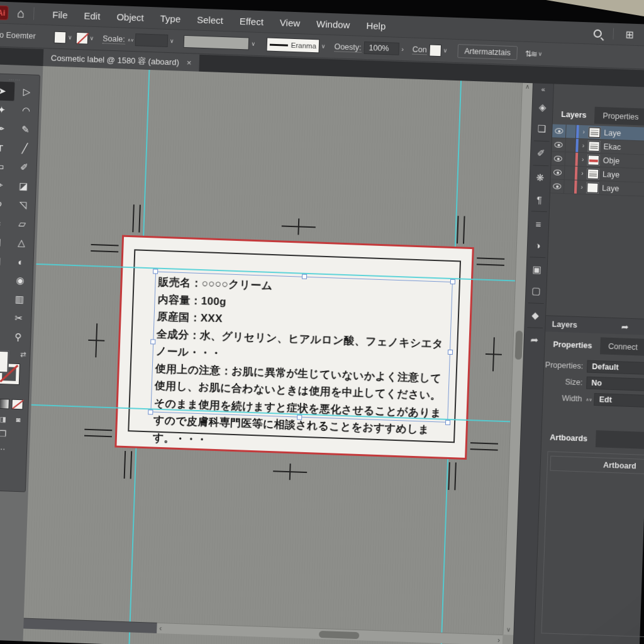  What do you see at coordinates (24, 167) in the screenshot?
I see `paintbrush-tool: ✐` at bounding box center [24, 167].